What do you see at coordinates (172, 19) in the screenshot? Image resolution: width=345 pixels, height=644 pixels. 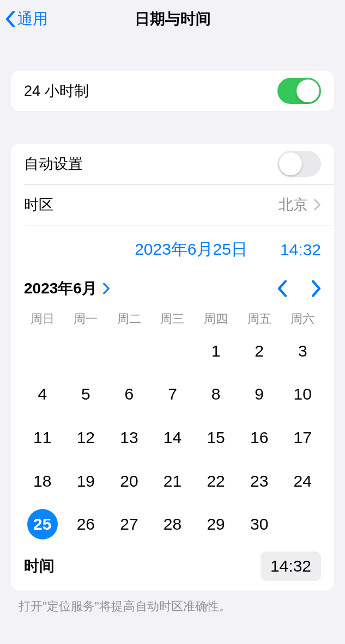 I see `page-title: 日期与时间` at bounding box center [172, 19].